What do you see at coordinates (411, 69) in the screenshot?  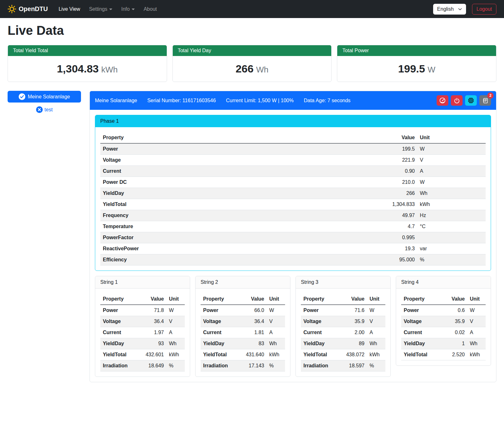 I see `card-value: 199.5` at bounding box center [411, 69].